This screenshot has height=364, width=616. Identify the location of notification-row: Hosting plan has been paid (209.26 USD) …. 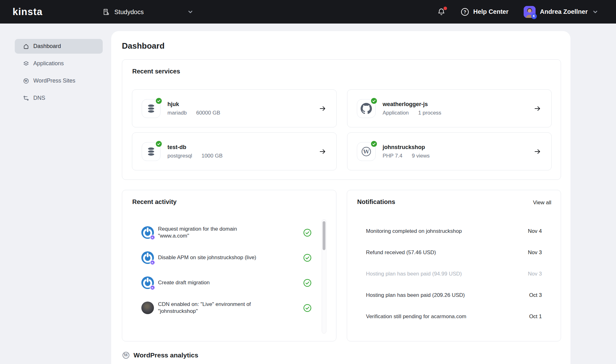
(454, 295).